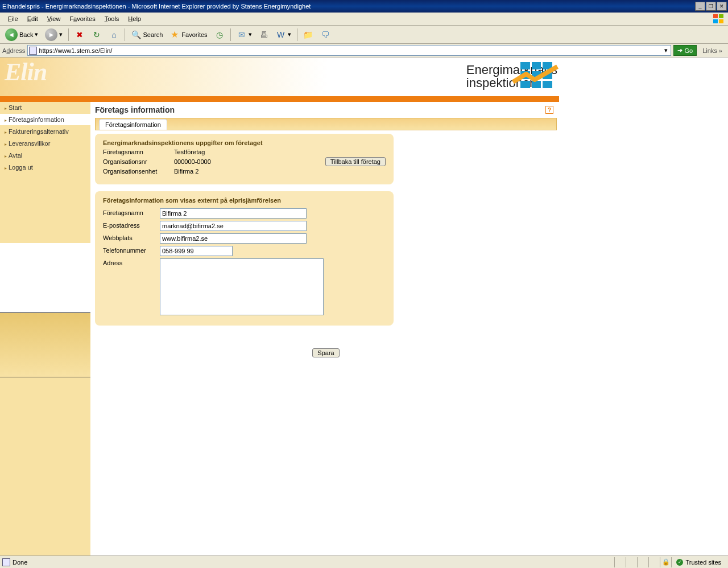 Image resolution: width=728 pixels, height=568 pixels. I want to click on back-button: ◄ Back ▾, so click(22, 35).